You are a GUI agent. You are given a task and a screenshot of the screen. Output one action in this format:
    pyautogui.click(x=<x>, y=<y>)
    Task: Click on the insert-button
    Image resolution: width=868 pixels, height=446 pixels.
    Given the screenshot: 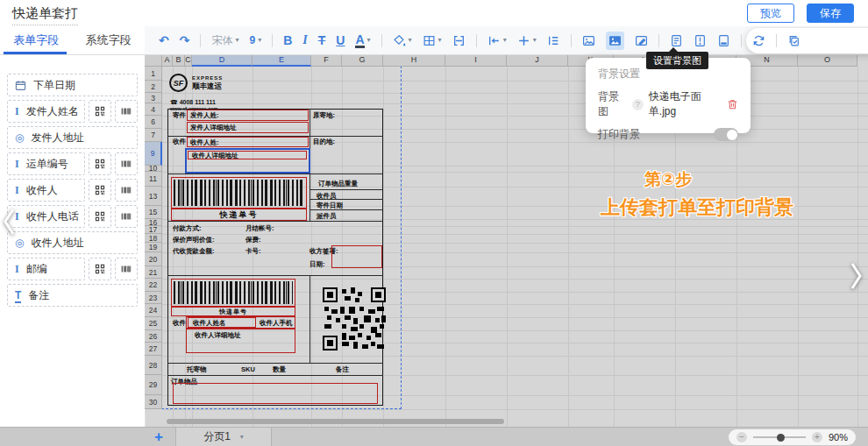 What is the action you would take?
    pyautogui.click(x=527, y=40)
    